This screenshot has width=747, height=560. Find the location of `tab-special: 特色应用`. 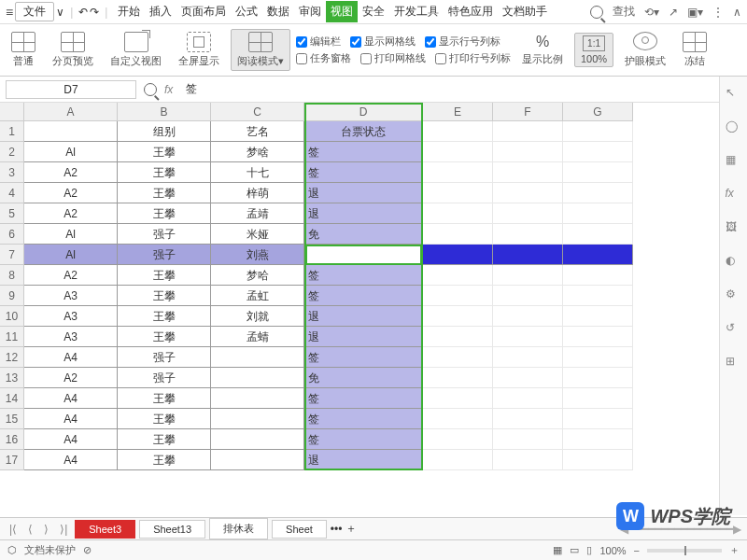

tab-special: 特色应用 is located at coordinates (471, 11).